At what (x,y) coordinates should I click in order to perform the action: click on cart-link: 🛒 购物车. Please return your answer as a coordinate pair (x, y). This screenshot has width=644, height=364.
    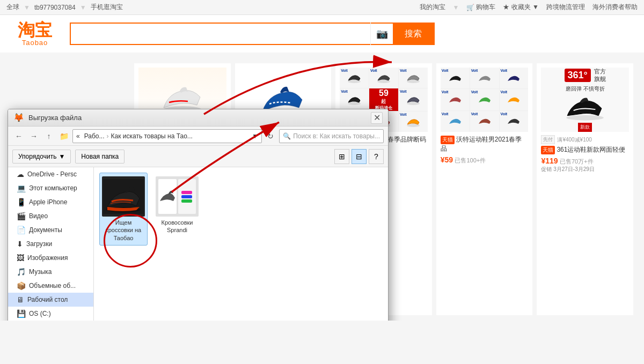
    Looking at the image, I should click on (481, 8).